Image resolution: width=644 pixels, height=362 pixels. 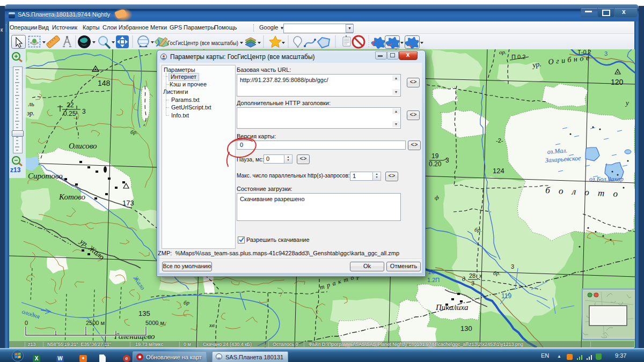 I want to click on svg-text: 119, so click(x=507, y=296).